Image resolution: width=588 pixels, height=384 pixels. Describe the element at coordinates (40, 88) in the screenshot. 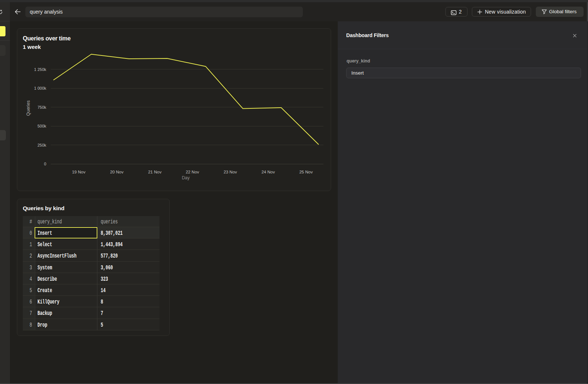

I see `svg-text: 1 000k` at that location.